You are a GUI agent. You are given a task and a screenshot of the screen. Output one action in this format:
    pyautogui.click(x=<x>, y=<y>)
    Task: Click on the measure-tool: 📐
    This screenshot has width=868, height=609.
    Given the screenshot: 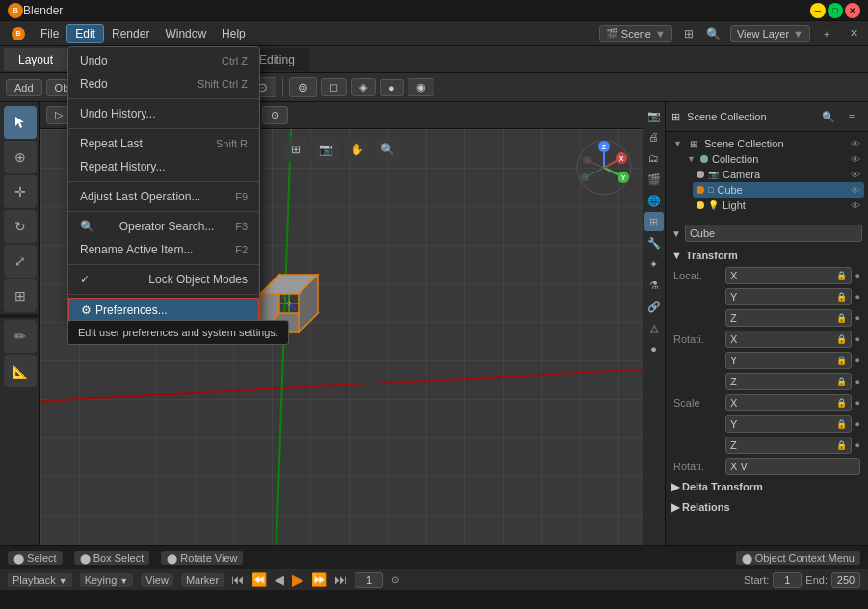 What is the action you would take?
    pyautogui.click(x=20, y=371)
    